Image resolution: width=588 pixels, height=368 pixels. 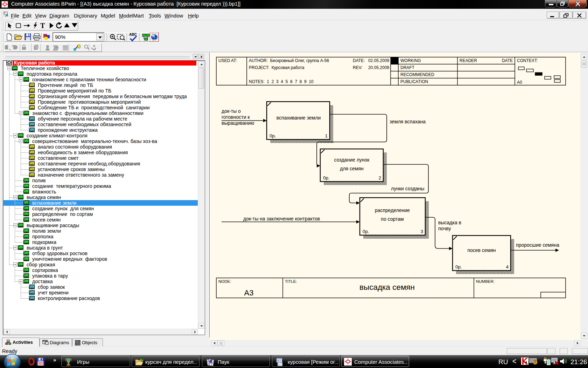 I want to click on svg-text: RECOMMENDED, so click(x=417, y=75).